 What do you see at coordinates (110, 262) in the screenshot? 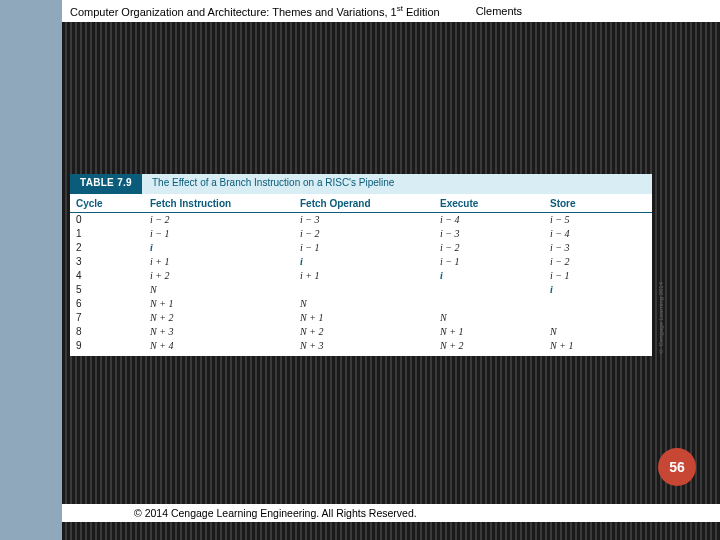
I see `table-cell: 3` at bounding box center [110, 262].